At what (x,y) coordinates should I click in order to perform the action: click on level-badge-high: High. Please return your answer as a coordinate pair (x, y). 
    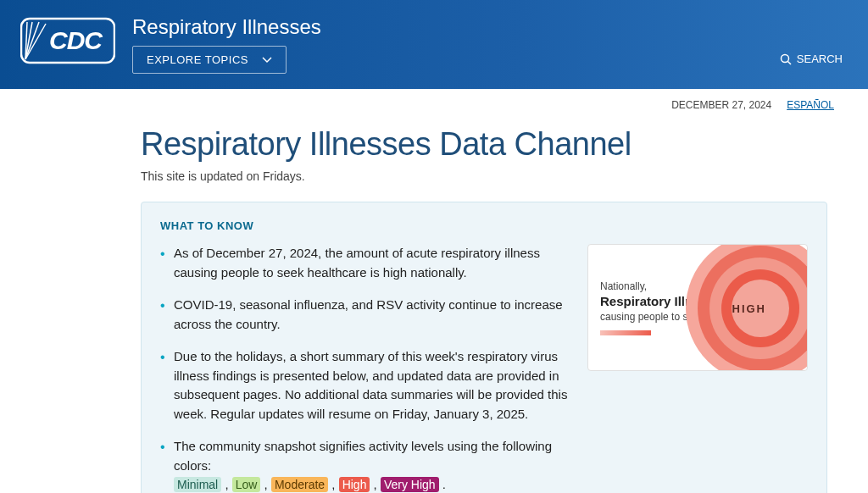
    Looking at the image, I should click on (354, 485).